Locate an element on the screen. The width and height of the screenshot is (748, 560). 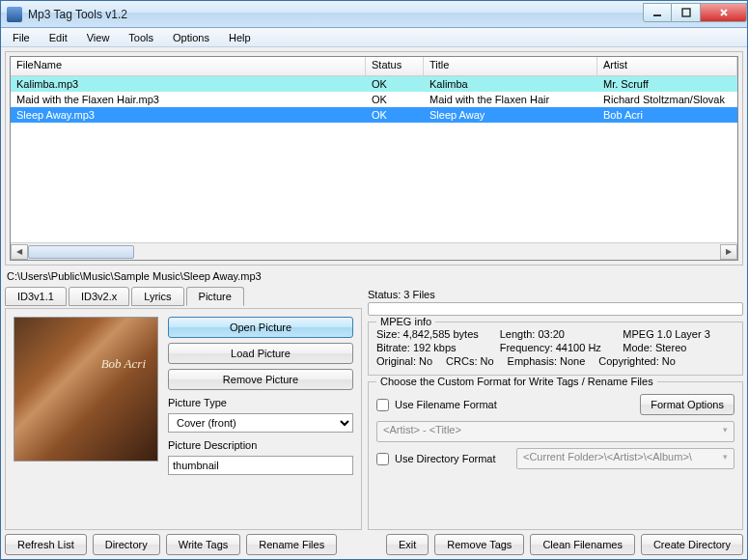
titlebar: Mp3 Tag Tools v1.2 is located at coordinates (374, 14).